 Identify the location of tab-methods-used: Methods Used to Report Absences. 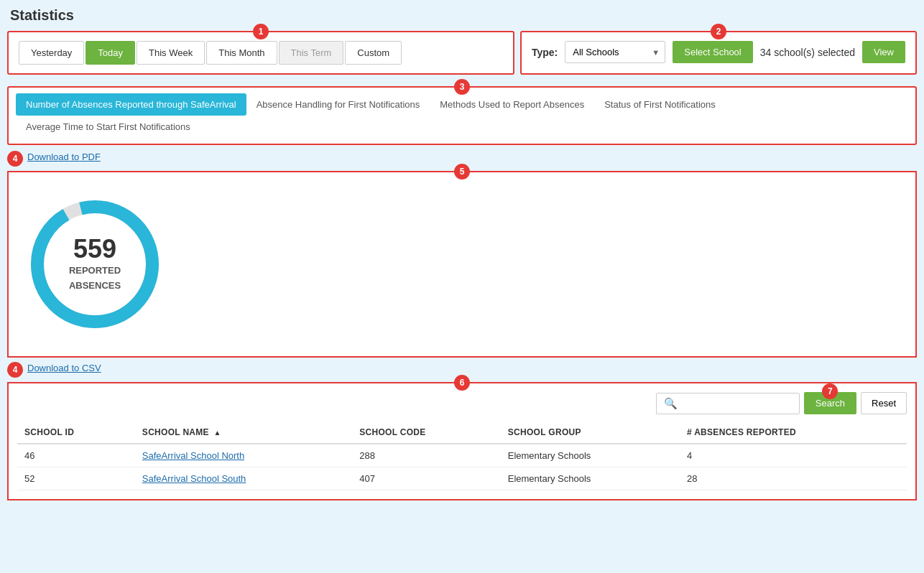
(512, 105).